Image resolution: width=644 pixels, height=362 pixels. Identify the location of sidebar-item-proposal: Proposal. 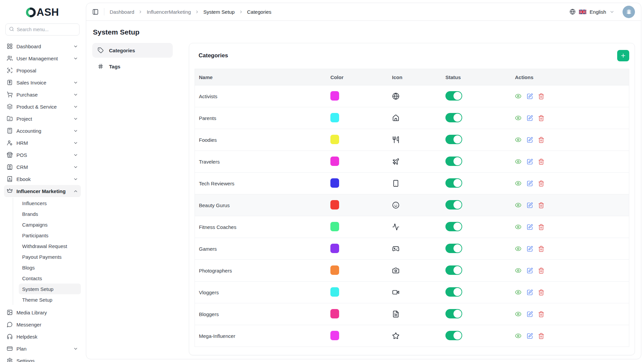
(42, 70).